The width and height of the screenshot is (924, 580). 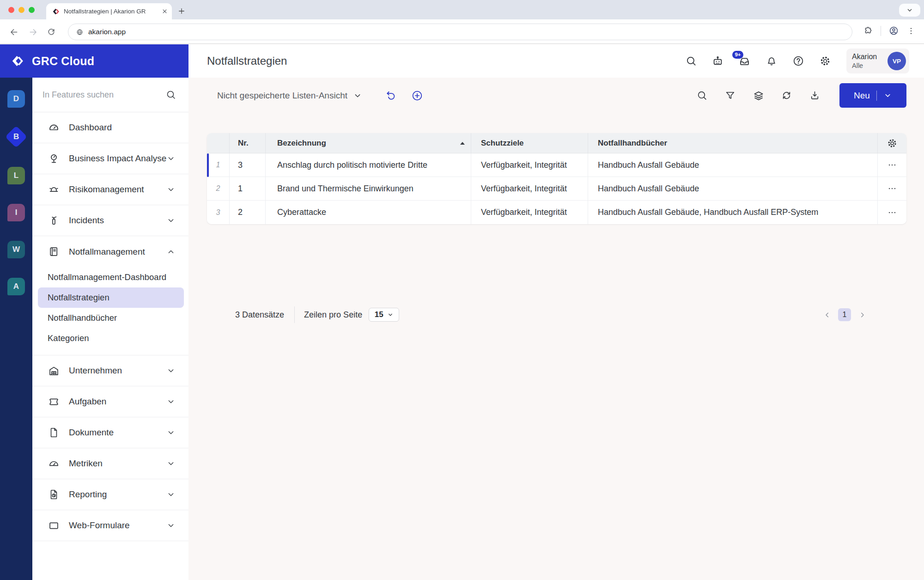 What do you see at coordinates (873, 95) in the screenshot?
I see `new-button: Neu` at bounding box center [873, 95].